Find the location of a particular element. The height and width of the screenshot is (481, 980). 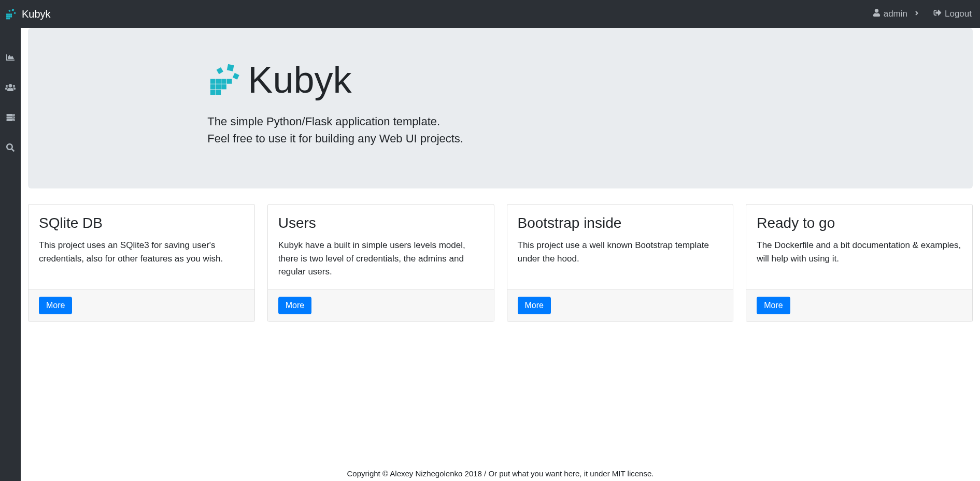

navbar: Kubyk admin Logout is located at coordinates (490, 14).